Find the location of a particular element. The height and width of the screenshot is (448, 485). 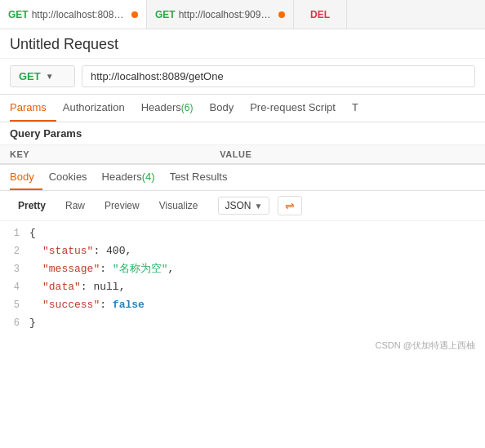

tab-item-2: GET http://localhost:9098/Comment... is located at coordinates (220, 15).